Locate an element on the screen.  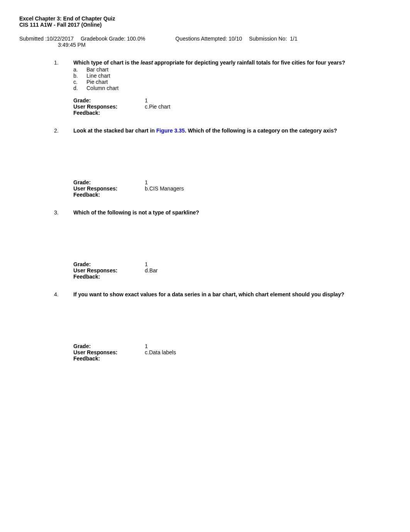
gradebook-value: 100.0% is located at coordinates (136, 39).